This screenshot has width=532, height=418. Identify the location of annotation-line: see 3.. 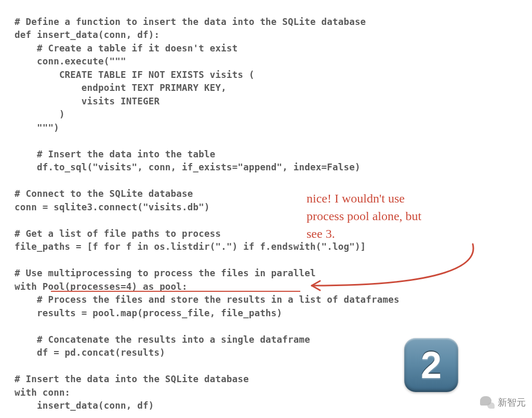
(364, 234).